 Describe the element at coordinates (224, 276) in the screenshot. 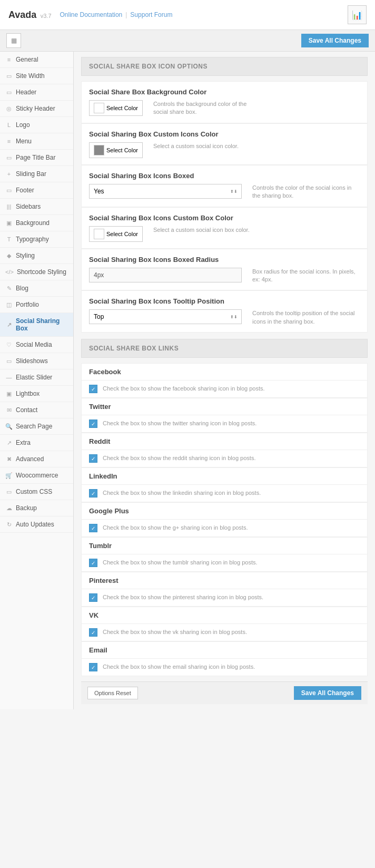

I see `option-content-boxed-radius: Box radius for the social icons. In pixe…` at that location.